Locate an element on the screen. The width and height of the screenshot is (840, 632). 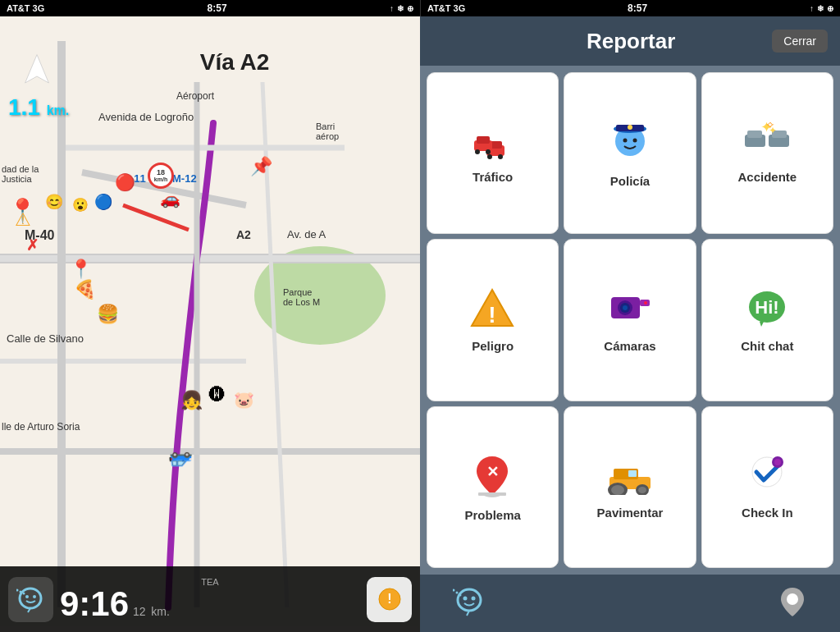
chitchat-label: Chit chat is located at coordinates (767, 346).